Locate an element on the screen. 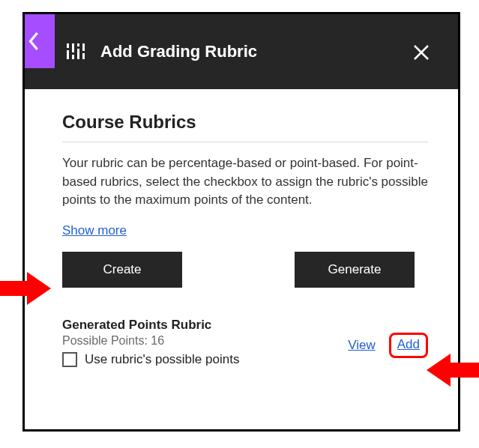 The height and width of the screenshot is (448, 479). back-button is located at coordinates (40, 41).